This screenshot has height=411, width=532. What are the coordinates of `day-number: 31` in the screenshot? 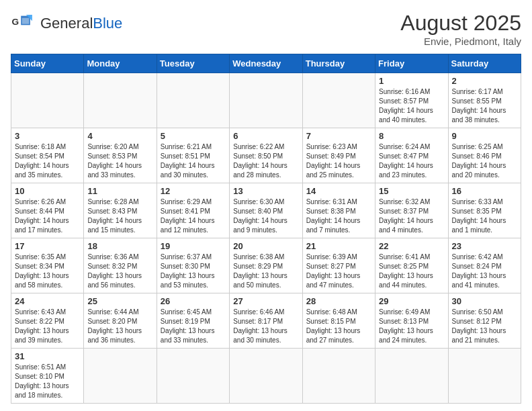 It's located at (47, 356).